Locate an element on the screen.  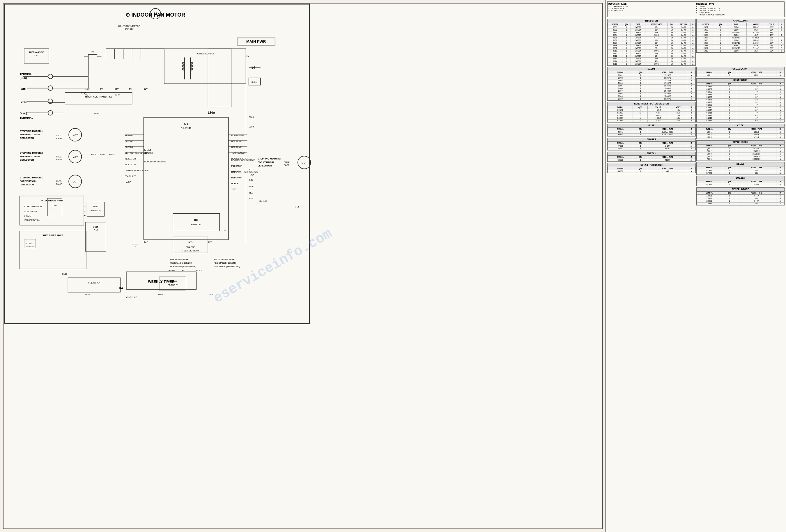
table-row: D00811N4007A is located at coordinates (651, 94).